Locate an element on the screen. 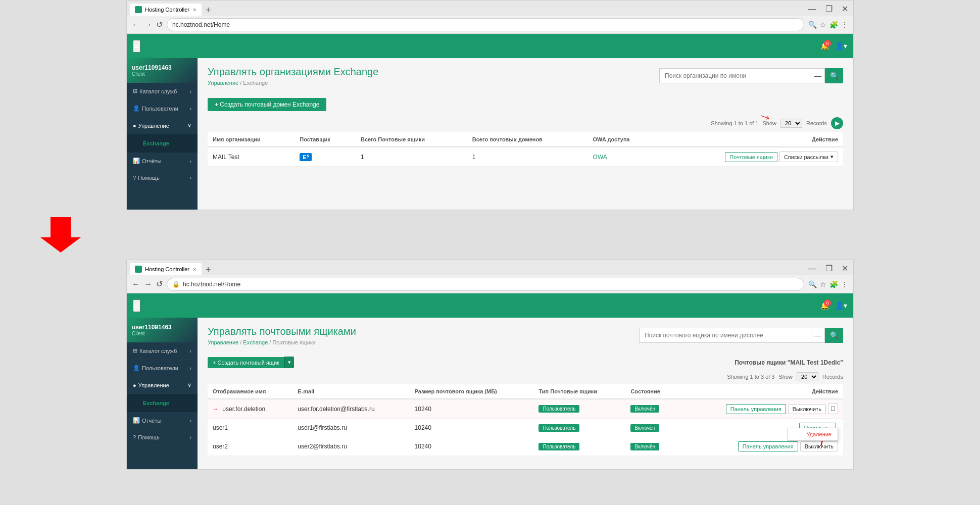 This screenshot has width=980, height=505. reports-label-2: Отчёты is located at coordinates (166, 421).